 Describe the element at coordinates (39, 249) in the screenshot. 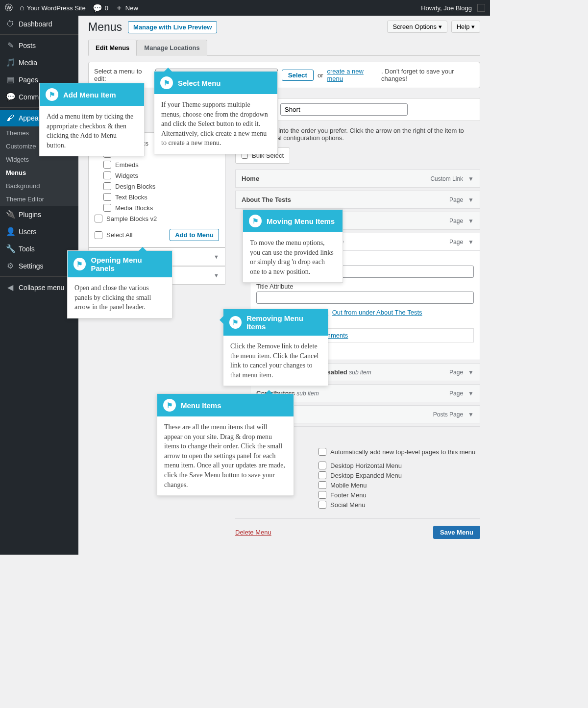

I see `sidebar-item-tools: 🔧Tools` at that location.